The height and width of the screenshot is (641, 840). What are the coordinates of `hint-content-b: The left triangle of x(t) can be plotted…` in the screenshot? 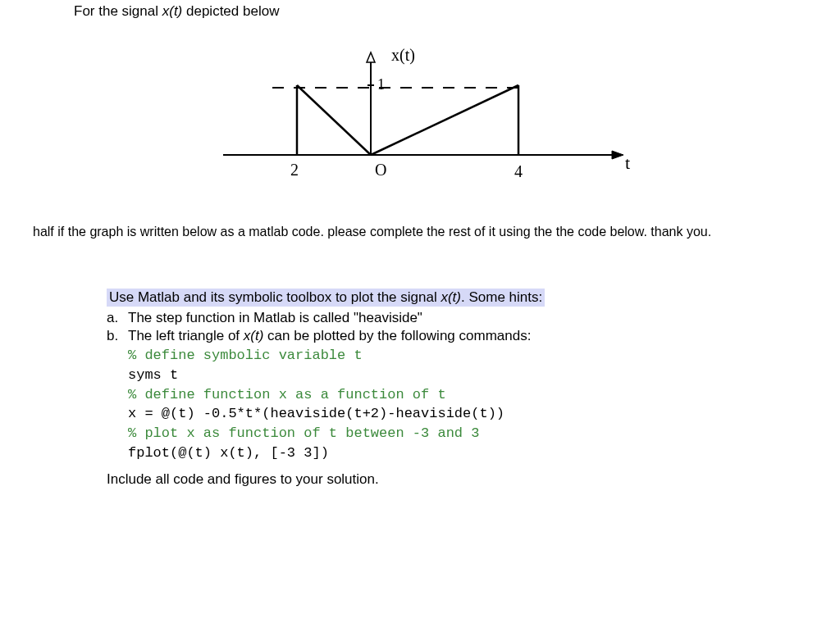 It's located at (451, 336).